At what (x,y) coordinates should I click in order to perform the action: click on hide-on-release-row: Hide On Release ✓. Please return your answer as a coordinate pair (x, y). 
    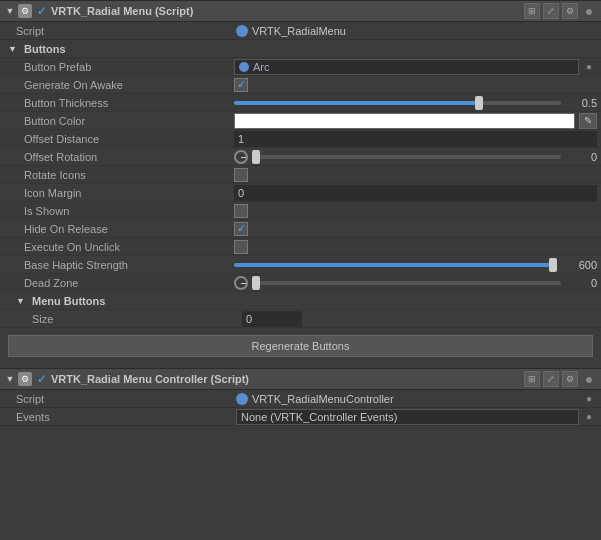
    Looking at the image, I should click on (300, 229).